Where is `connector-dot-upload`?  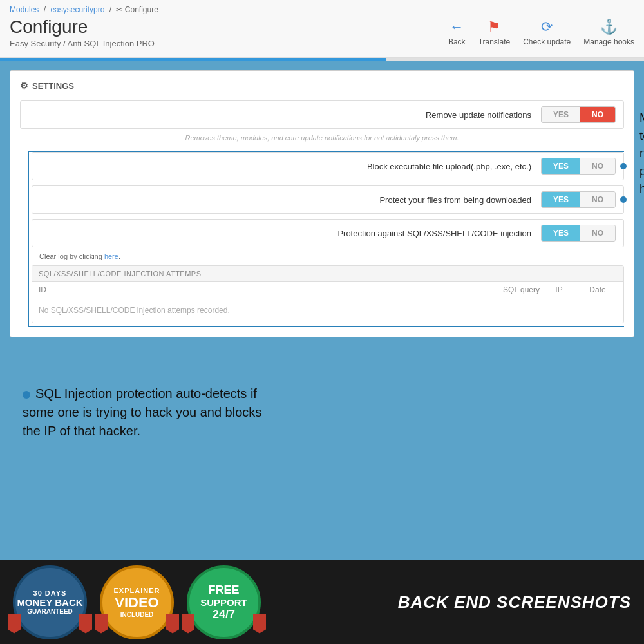 connector-dot-upload is located at coordinates (623, 166).